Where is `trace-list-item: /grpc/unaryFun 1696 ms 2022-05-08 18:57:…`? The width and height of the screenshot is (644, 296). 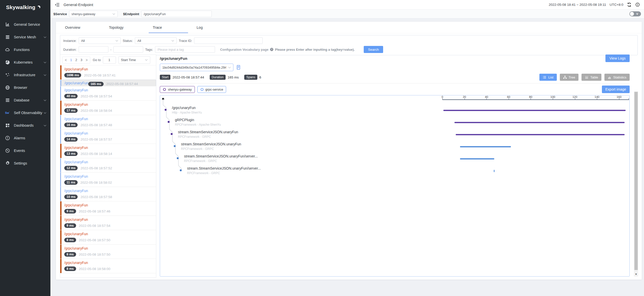 trace-list-item: /grpc/unaryFun 1696 ms 2022-05-08 18:57:… is located at coordinates (108, 73).